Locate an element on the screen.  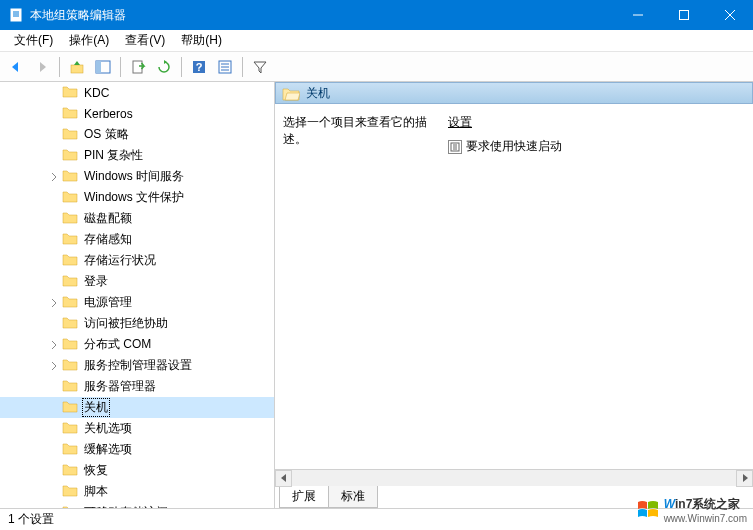
windows-flag-icon is located at coordinates (648, 510).